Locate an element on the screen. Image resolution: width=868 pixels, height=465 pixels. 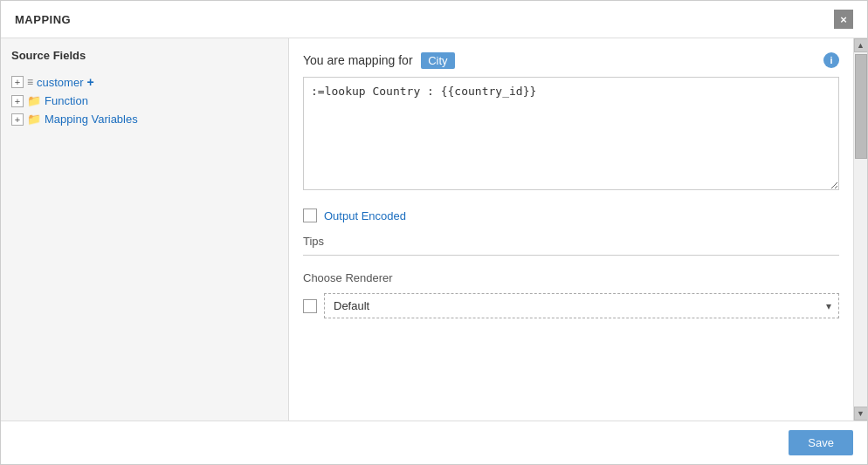
save-button: Save is located at coordinates (821, 443).